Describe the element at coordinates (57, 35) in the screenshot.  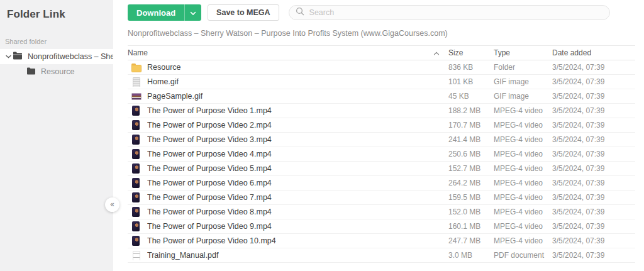
I see `shared-folder-label: Shared folder` at that location.